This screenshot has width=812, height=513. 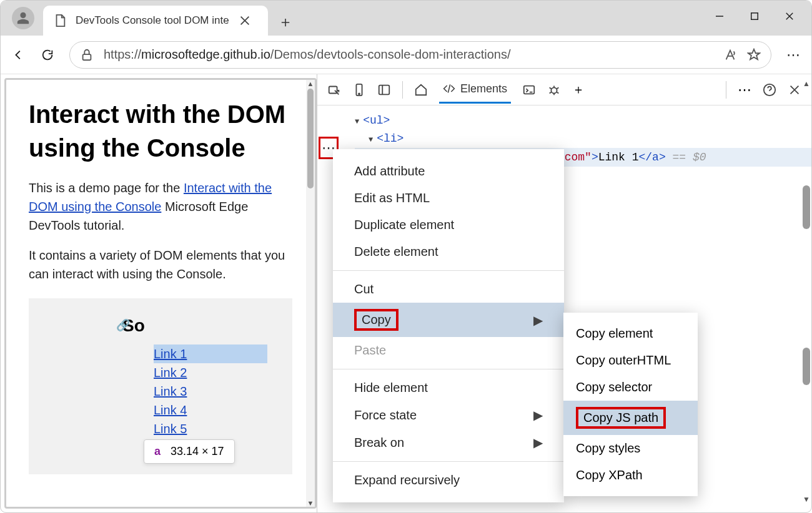 I want to click on menu-hide: Hide element, so click(x=448, y=388).